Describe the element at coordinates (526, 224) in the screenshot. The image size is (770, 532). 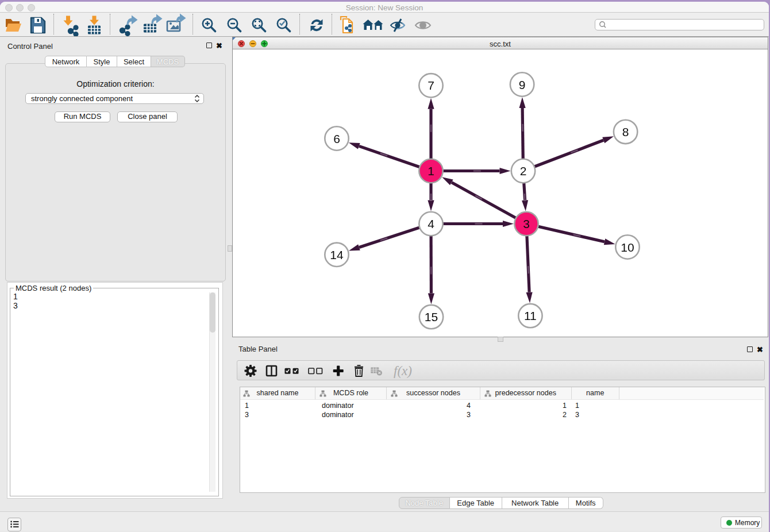
I see `svg-text: 3` at that location.